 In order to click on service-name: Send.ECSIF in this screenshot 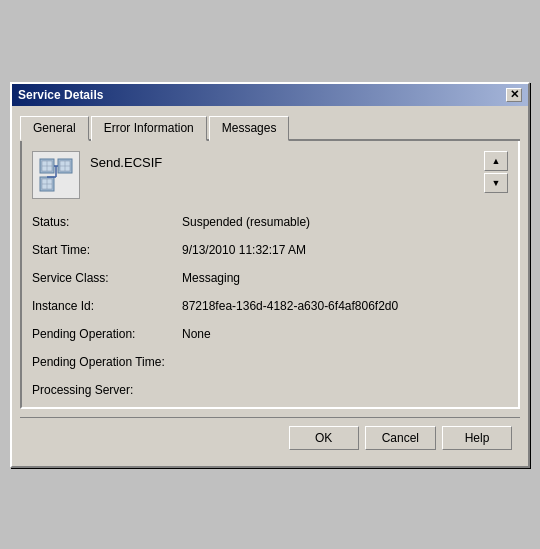, I will do `click(283, 160)`.